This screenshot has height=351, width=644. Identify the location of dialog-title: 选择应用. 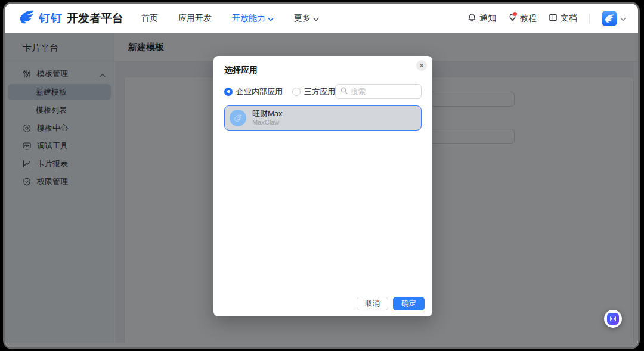
(323, 66).